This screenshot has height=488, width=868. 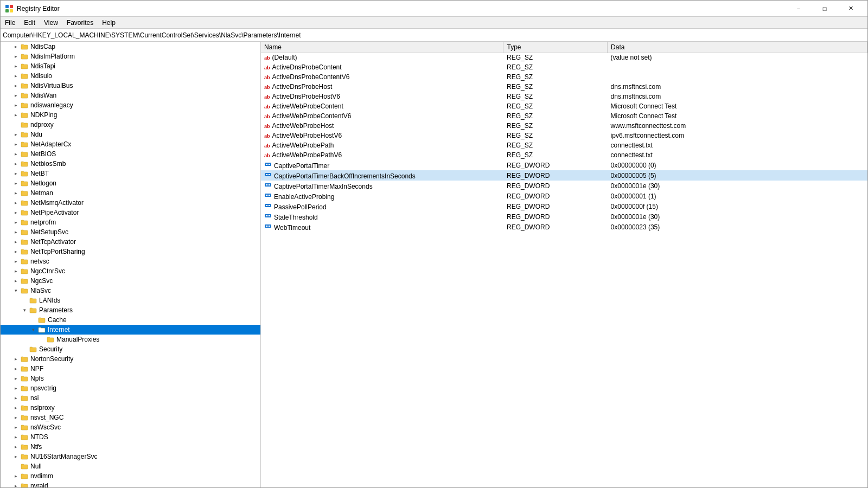 I want to click on expander-NetbiosSmb: ▸, so click(x=16, y=164).